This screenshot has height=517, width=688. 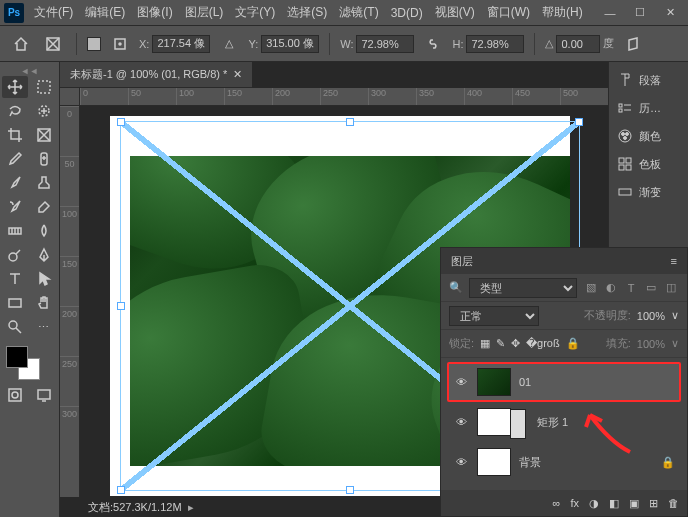 What do you see at coordinates (44, 207) in the screenshot?
I see `eraser-tool` at bounding box center [44, 207].